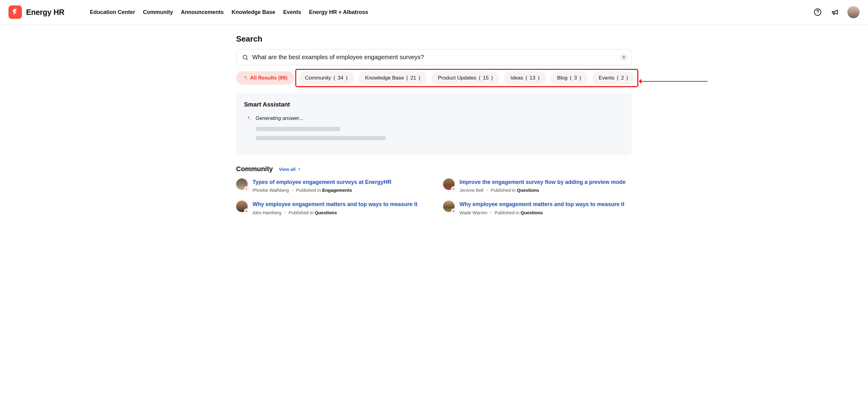  Describe the element at coordinates (324, 190) in the screenshot. I see `result-published-in: Published in Engagements` at that location.